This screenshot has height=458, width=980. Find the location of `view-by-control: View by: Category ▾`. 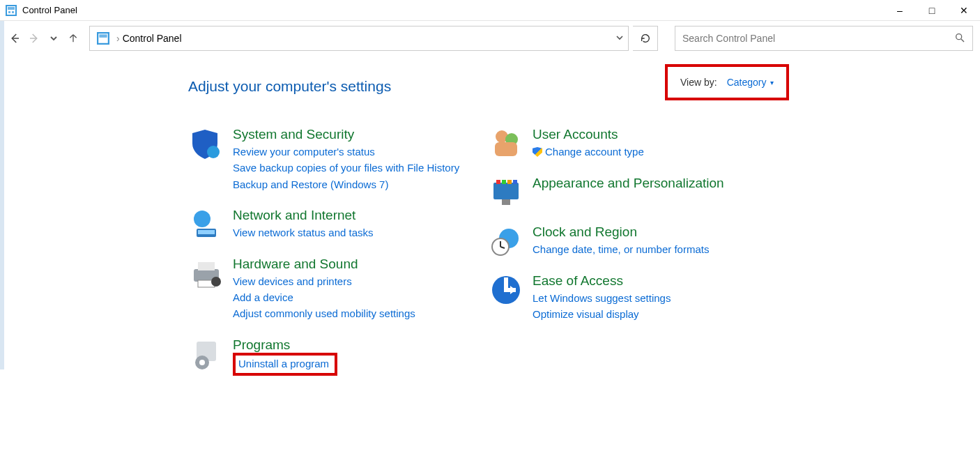

view-by-control: View by: Category ▾ is located at coordinates (727, 82).